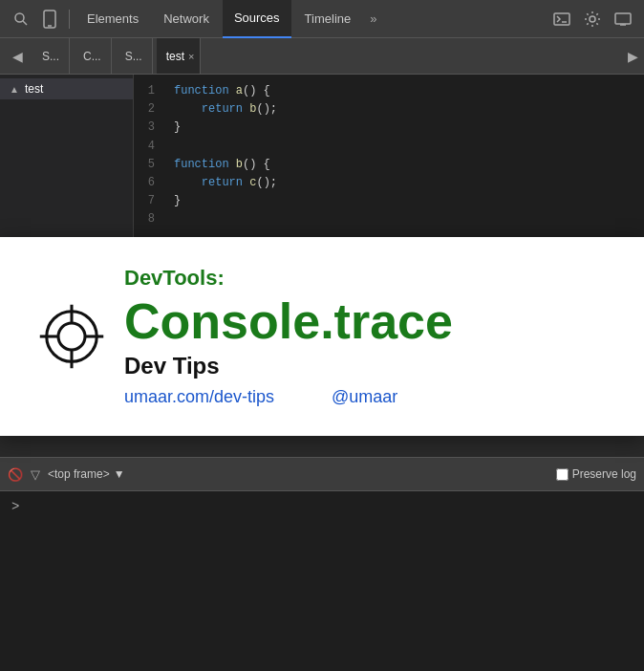 This screenshot has height=671, width=644. Describe the element at coordinates (67, 89) in the screenshot. I see `file-item-test: ▲ test` at that location.